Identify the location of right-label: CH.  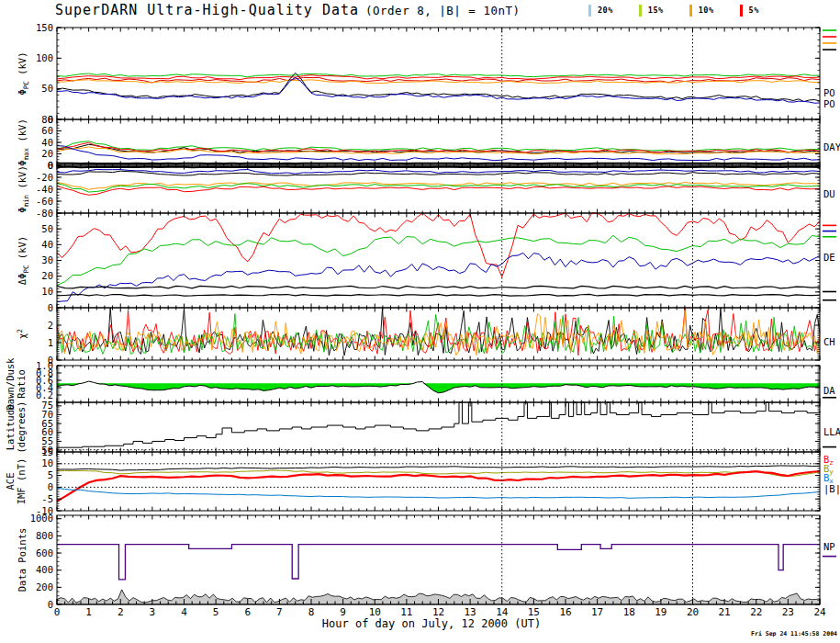
(830, 342).